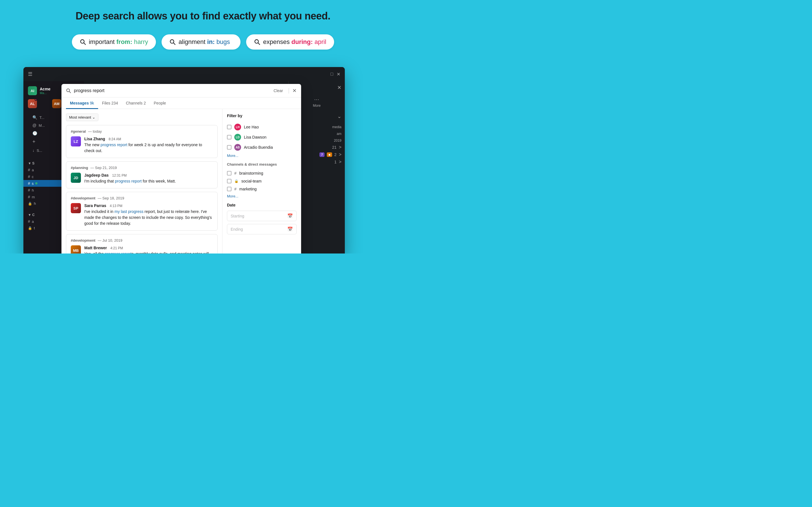 The image size is (812, 507). I want to click on titlebar-left: ☰, so click(30, 74).